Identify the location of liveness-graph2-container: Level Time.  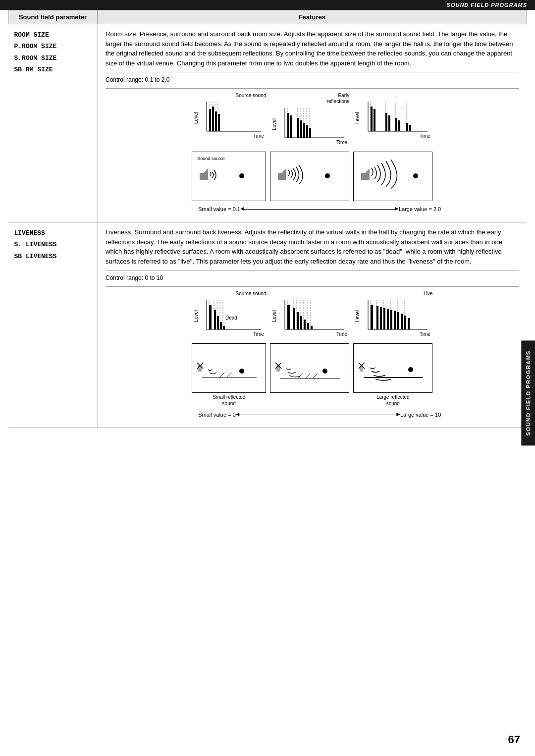
(310, 318).